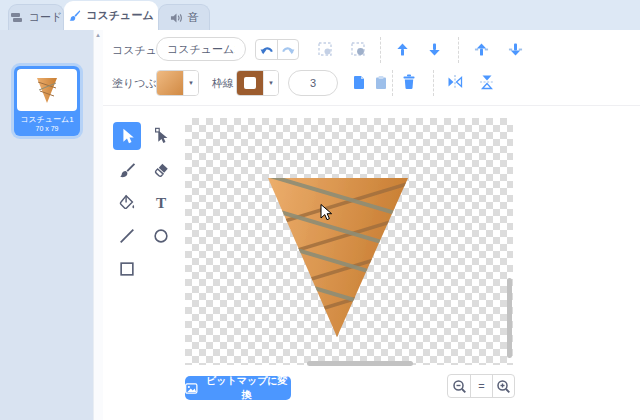 The height and width of the screenshot is (420, 640). I want to click on flip-horizontal-button, so click(455, 82).